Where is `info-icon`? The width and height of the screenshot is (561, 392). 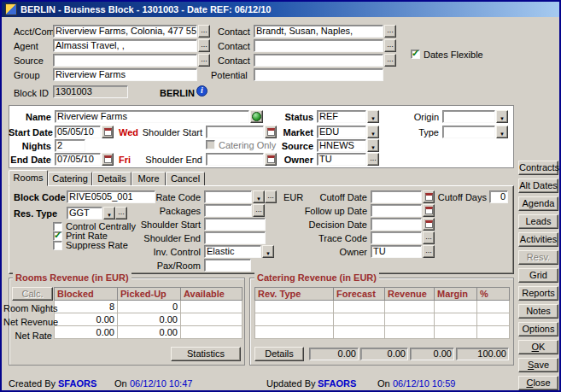 info-icon is located at coordinates (202, 91).